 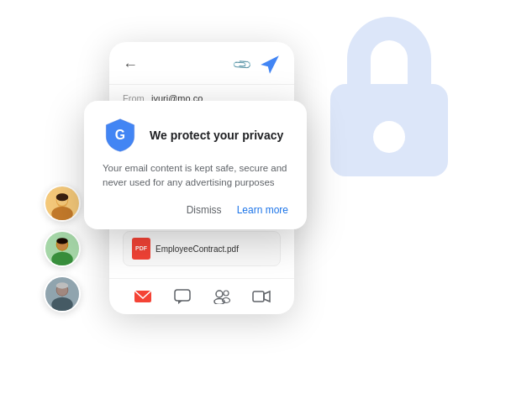 I want to click on google-shield-icon: G, so click(x=120, y=135).